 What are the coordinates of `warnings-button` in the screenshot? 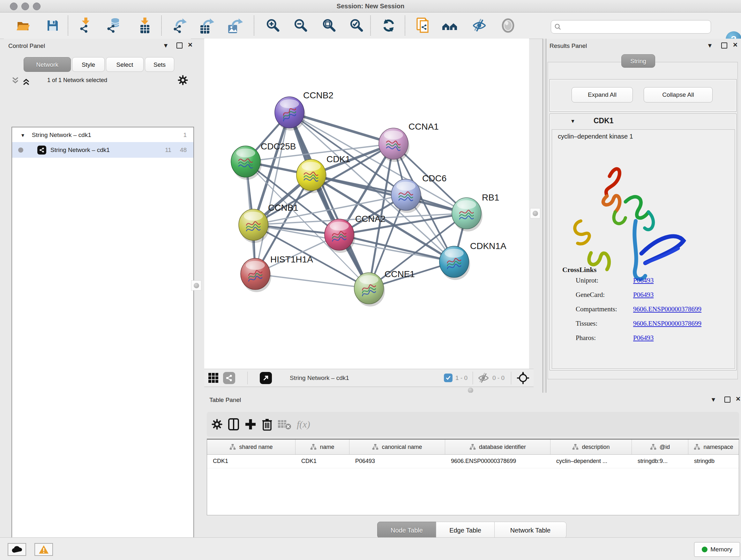 It's located at (44, 550).